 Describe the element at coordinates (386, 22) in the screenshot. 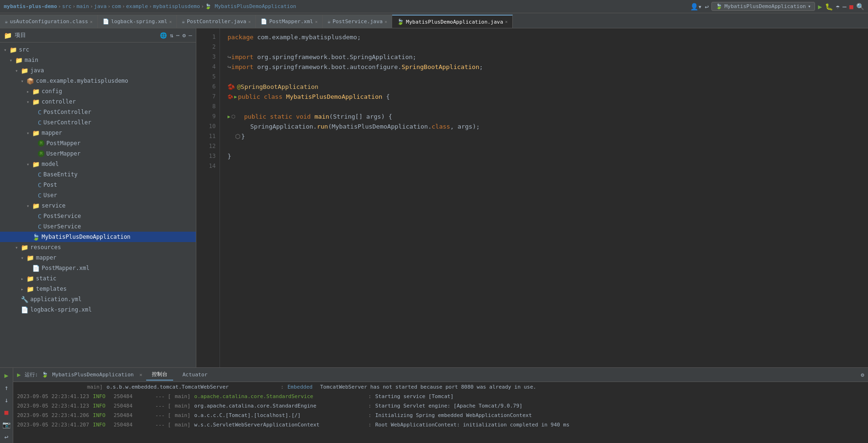

I see `close-tab-postservice: ✕` at that location.